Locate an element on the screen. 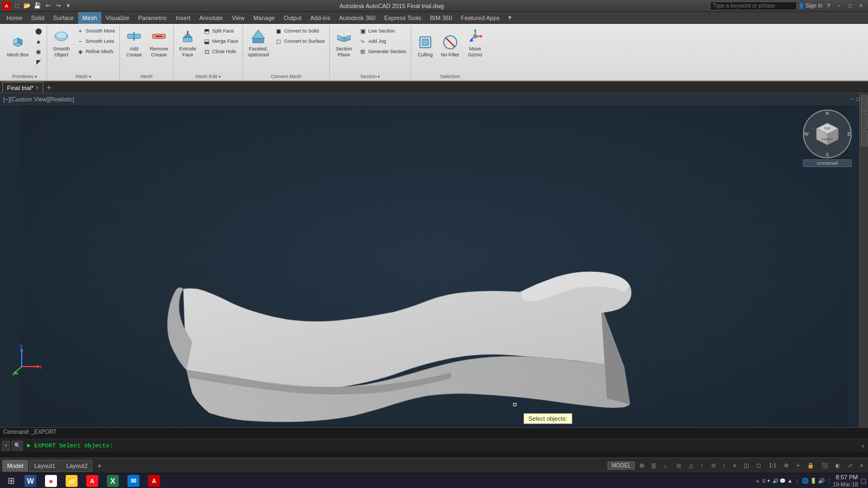 The width and height of the screenshot is (868, 488). model-indicator: MODEL is located at coordinates (621, 465).